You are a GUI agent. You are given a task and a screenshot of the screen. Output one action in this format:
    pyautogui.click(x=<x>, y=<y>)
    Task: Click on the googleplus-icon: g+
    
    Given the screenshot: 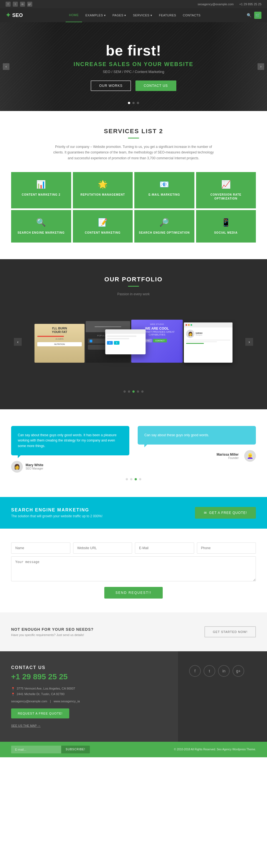 What is the action you would take?
    pyautogui.click(x=30, y=4)
    